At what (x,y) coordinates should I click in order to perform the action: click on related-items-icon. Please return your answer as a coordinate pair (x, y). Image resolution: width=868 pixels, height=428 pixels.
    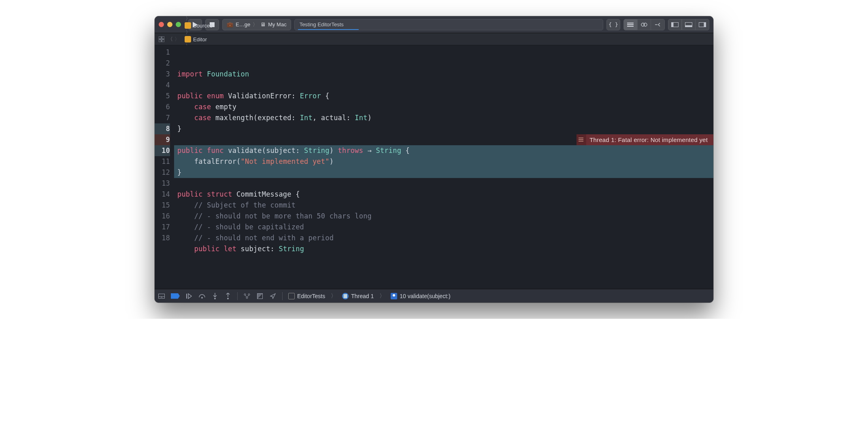
    Looking at the image, I should click on (162, 39).